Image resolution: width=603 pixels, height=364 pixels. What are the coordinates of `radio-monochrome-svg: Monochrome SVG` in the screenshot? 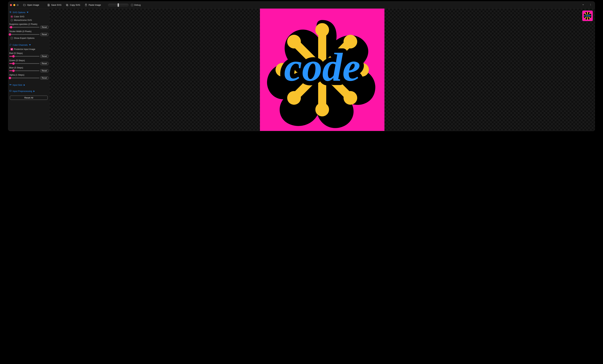 It's located at (29, 20).